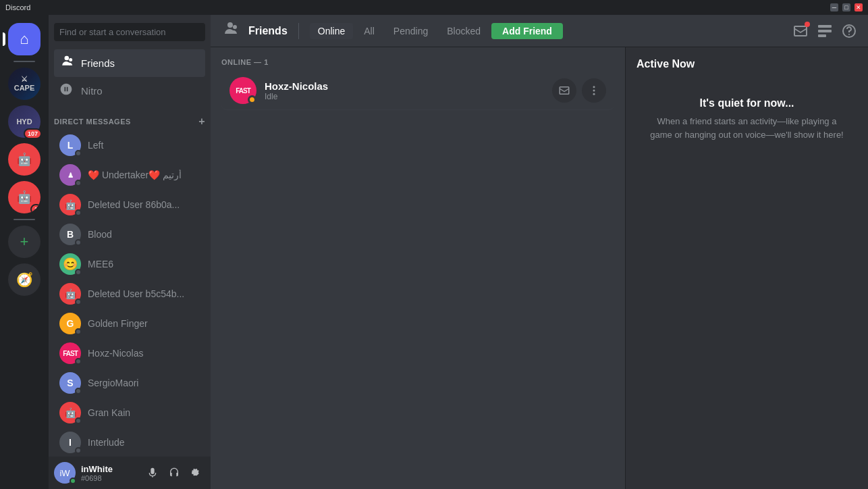 Image resolution: width=868 pixels, height=489 pixels. Describe the element at coordinates (846, 7) in the screenshot. I see `maximize-button: □` at that location.